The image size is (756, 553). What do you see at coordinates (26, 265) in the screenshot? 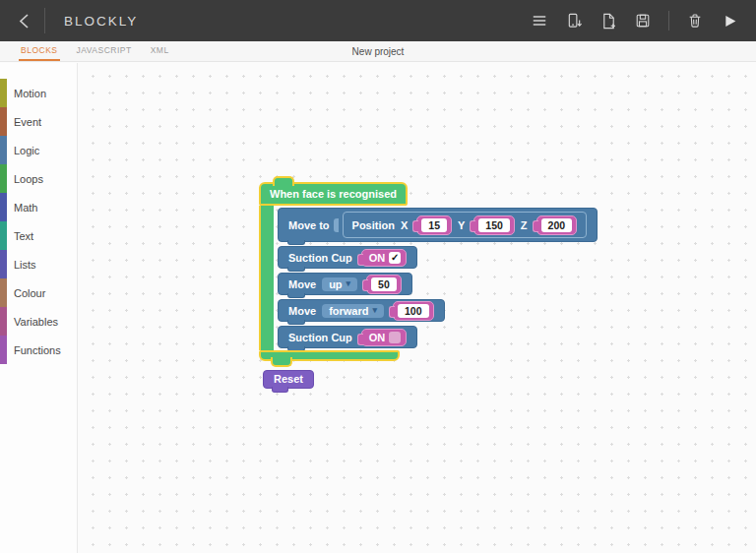
I see `category-label: Lists` at bounding box center [26, 265].